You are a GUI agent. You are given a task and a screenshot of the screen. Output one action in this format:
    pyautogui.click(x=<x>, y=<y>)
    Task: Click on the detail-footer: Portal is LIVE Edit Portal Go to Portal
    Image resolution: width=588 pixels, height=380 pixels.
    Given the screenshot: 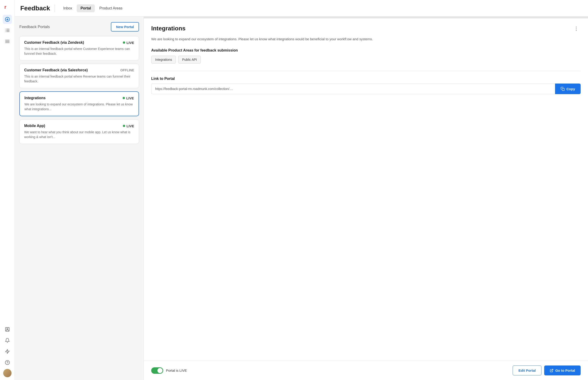 What is the action you would take?
    pyautogui.click(x=366, y=370)
    